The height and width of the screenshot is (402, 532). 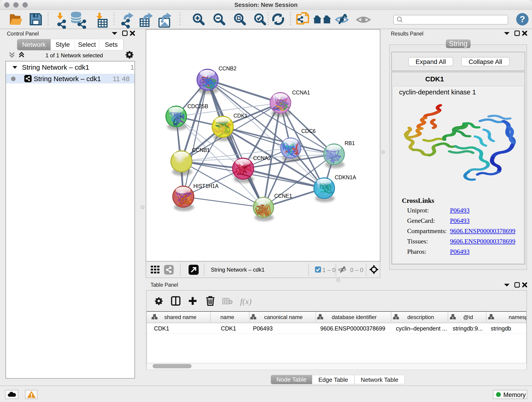 What do you see at coordinates (468, 317) in the screenshot?
I see `svg-text: @id` at bounding box center [468, 317].